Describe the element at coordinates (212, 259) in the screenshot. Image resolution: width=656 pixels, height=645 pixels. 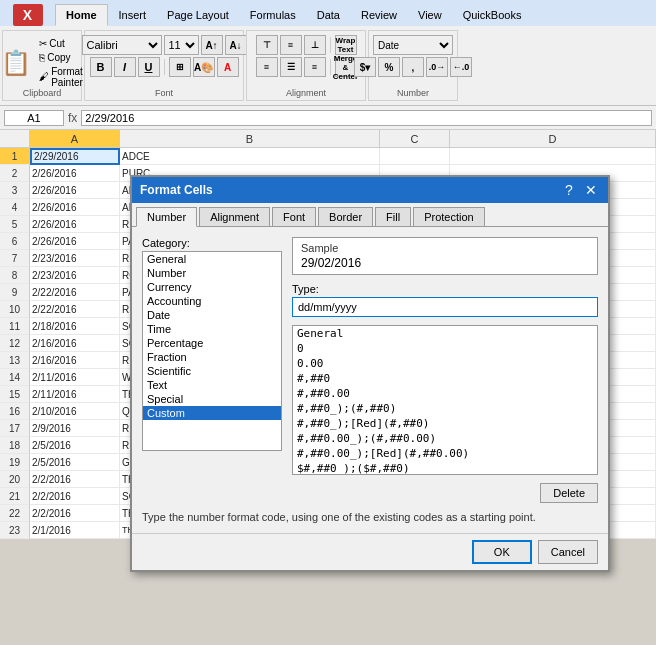
I see `category-item-general: General` at that location.